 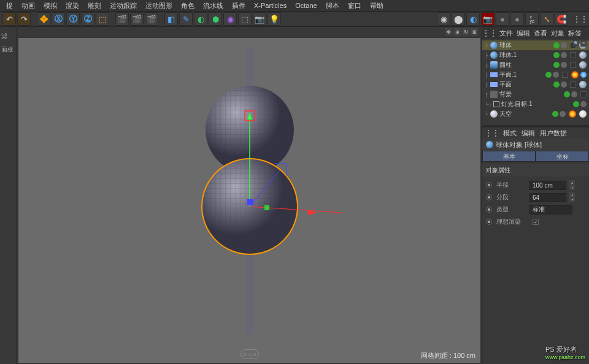 I want to click on sphere2-button: ●, so click(x=517, y=19).